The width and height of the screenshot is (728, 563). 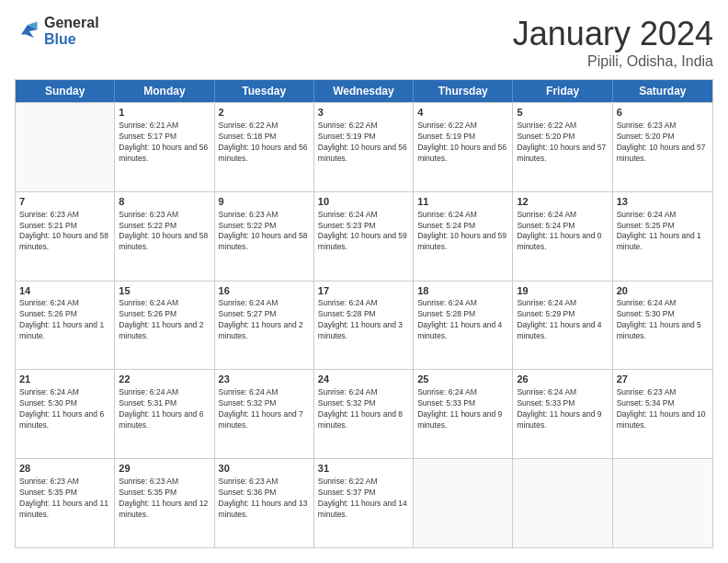 I want to click on cell-info: Sunrise: 6:24 AMSunset: 5:29 PMDaylight:…, so click(x=563, y=320).